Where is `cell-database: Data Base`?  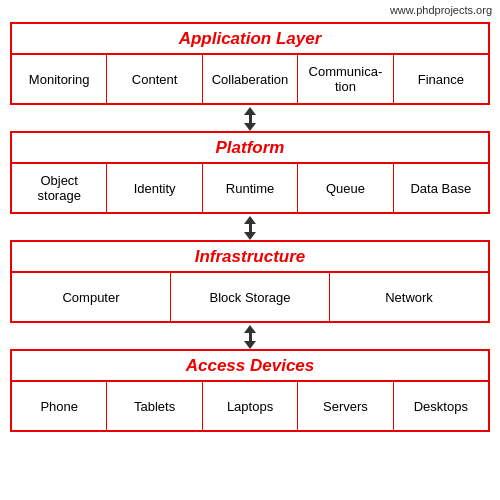 cell-database: Data Base is located at coordinates (441, 188).